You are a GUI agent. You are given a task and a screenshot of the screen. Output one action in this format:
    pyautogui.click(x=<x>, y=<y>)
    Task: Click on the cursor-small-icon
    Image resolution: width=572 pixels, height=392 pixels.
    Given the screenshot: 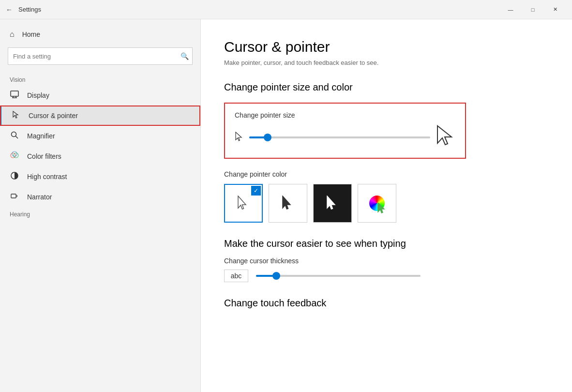 What is the action you would take?
    pyautogui.click(x=239, y=137)
    